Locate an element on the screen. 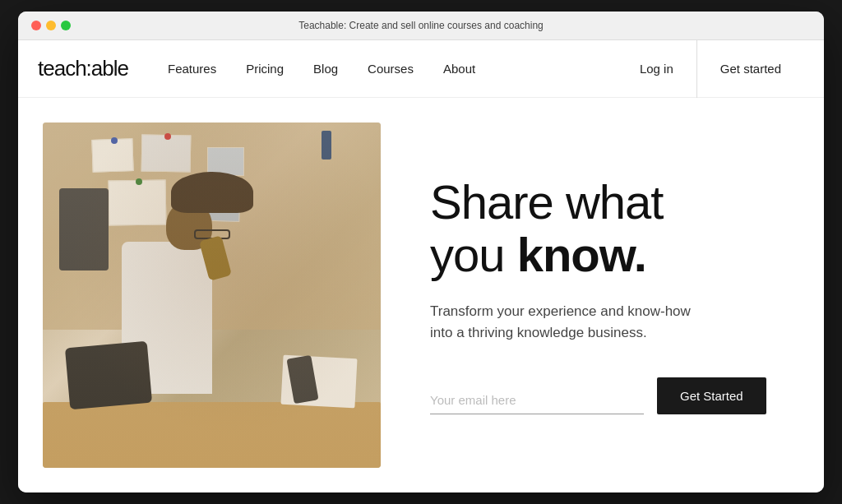  hero-form: Get Started is located at coordinates (607, 396).